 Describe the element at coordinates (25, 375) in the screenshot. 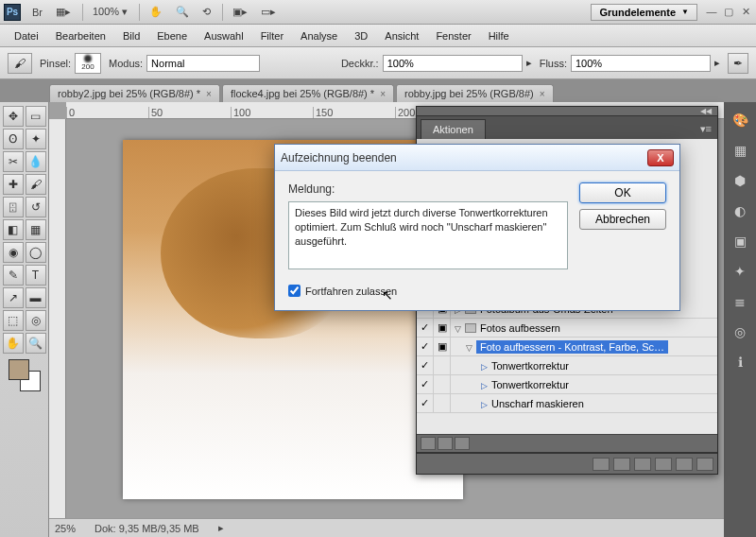

I see `color-swatches` at that location.